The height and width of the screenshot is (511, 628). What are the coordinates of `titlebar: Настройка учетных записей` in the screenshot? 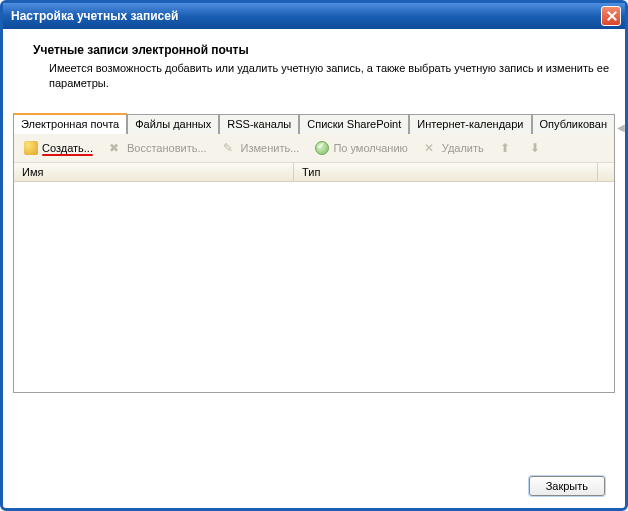 It's located at (314, 16).